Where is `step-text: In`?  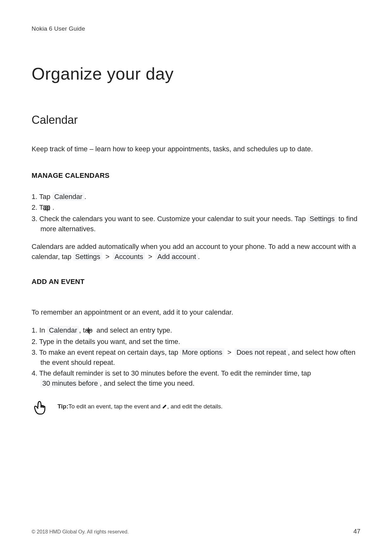
step-text: In is located at coordinates (43, 330).